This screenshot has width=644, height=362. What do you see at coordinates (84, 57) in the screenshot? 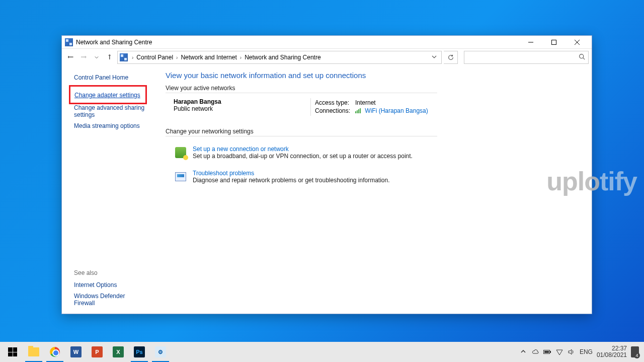
I see `nav-forward-button: 🠖` at bounding box center [84, 57].